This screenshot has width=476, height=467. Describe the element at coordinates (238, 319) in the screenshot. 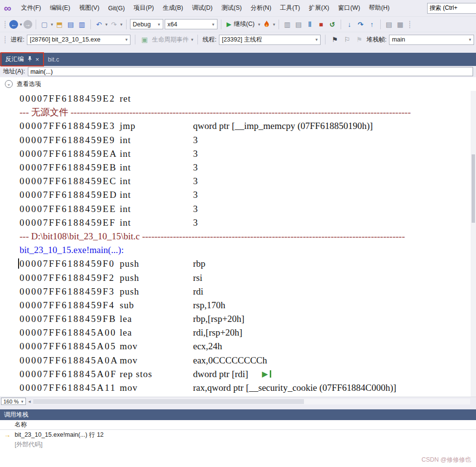

I see `disasm-line: 00007FF6188459FBlearbp,[rsp+20h]` at that location.